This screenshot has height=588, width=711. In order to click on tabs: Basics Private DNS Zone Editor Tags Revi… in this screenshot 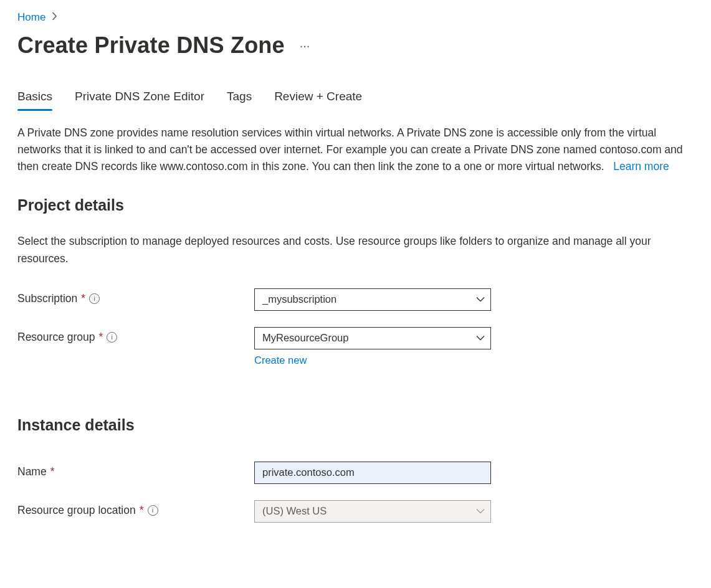, I will do `click(355, 98)`.